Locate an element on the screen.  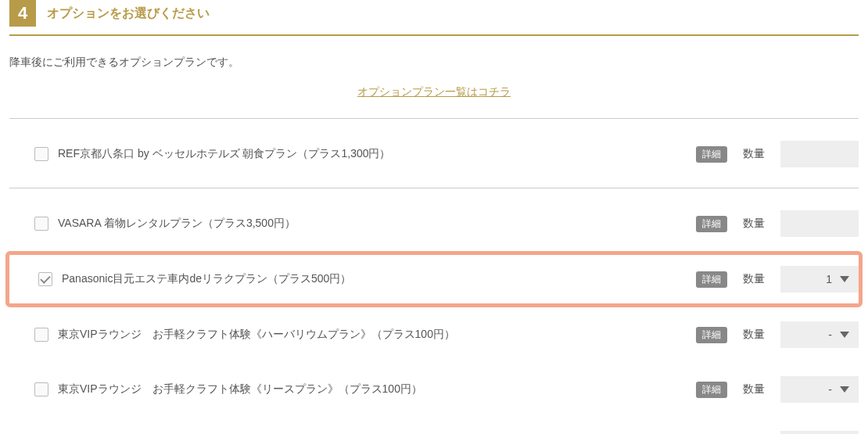
option-row: 東京VIPラウンジ お手軽クラフト体験《リースプラン》（プラス100円）詳細数量… is located at coordinates (434, 389).